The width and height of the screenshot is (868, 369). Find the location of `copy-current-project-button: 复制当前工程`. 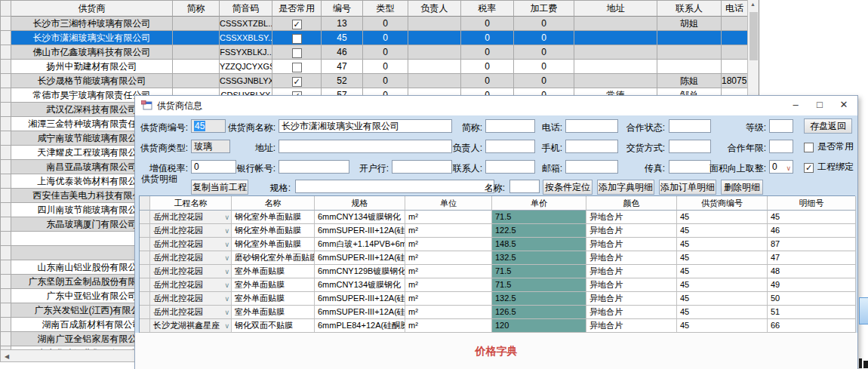

copy-current-project-button: 复制当前工程 is located at coordinates (220, 187).